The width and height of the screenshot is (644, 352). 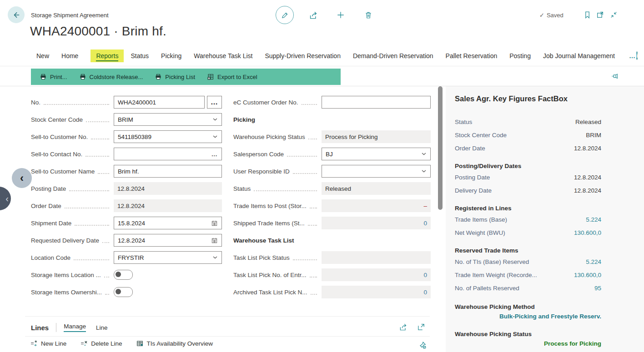 What do you see at coordinates (168, 188) in the screenshot?
I see `posting-date-value: 12.8.2024` at bounding box center [168, 188].